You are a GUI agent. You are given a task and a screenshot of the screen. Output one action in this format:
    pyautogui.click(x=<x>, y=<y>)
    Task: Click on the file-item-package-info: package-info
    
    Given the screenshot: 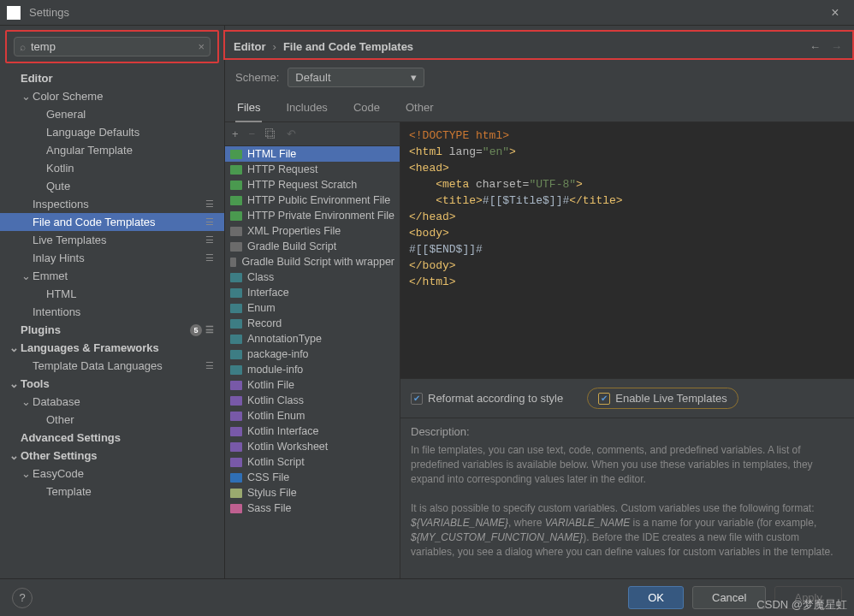 What is the action you would take?
    pyautogui.click(x=312, y=354)
    